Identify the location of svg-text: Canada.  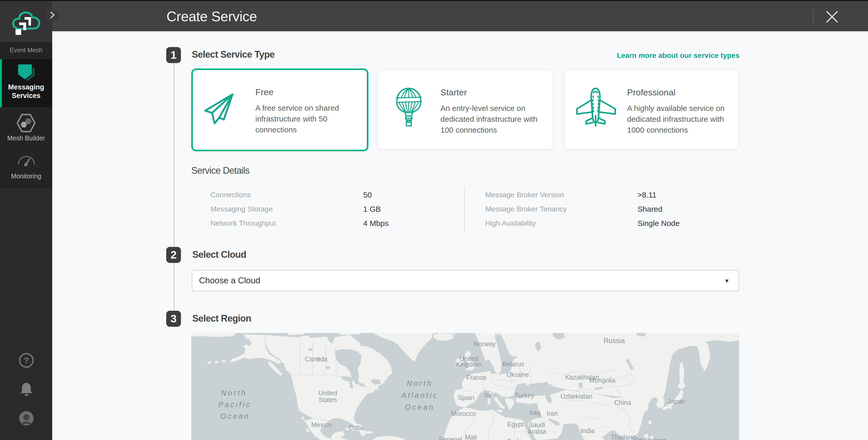
(316, 359).